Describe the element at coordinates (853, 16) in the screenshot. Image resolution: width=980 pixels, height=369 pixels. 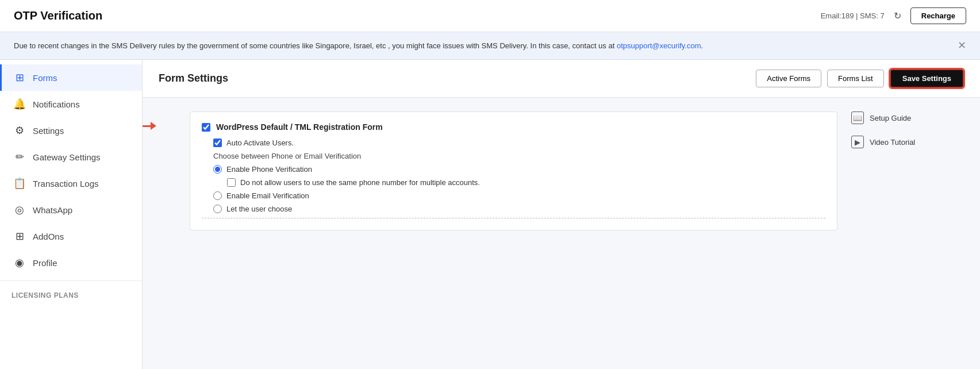
I see `credits-display: Email:189 | SMS: 7` at that location.